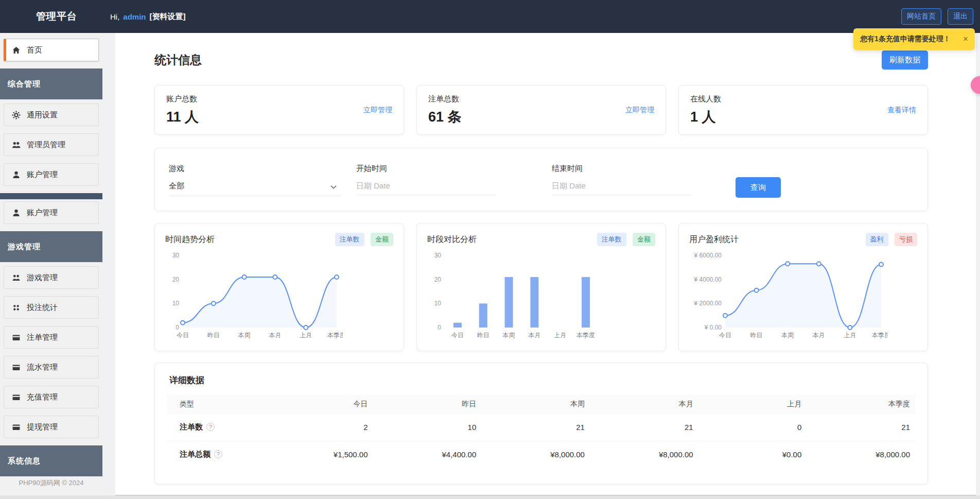 Image resolution: width=980 pixels, height=499 pixels. What do you see at coordinates (752, 404) in the screenshot?
I see `col-header-lastmonth: 上月` at bounding box center [752, 404].